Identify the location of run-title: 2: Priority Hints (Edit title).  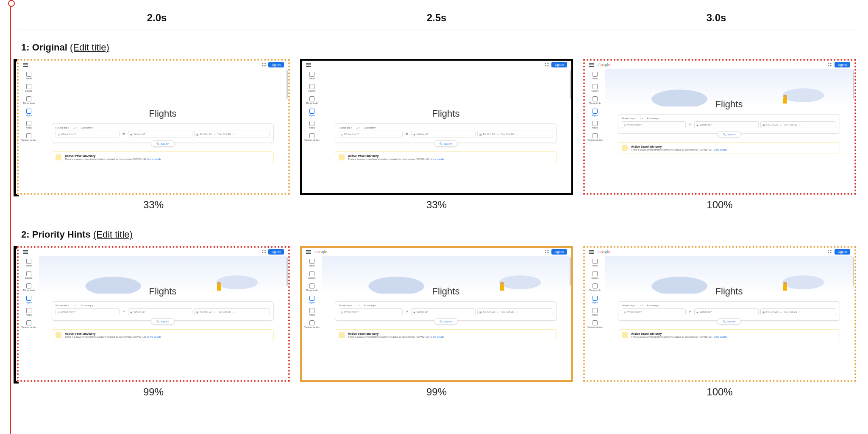
(437, 238).